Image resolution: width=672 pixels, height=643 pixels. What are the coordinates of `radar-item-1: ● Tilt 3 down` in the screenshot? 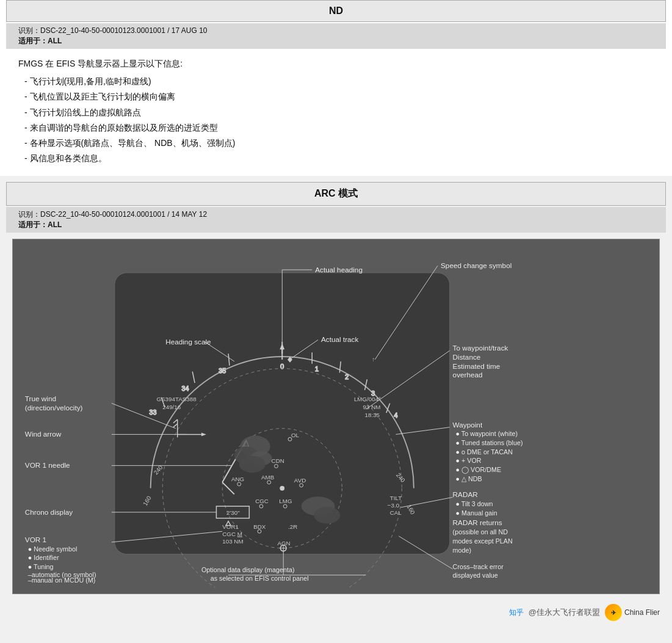 It's located at (475, 504).